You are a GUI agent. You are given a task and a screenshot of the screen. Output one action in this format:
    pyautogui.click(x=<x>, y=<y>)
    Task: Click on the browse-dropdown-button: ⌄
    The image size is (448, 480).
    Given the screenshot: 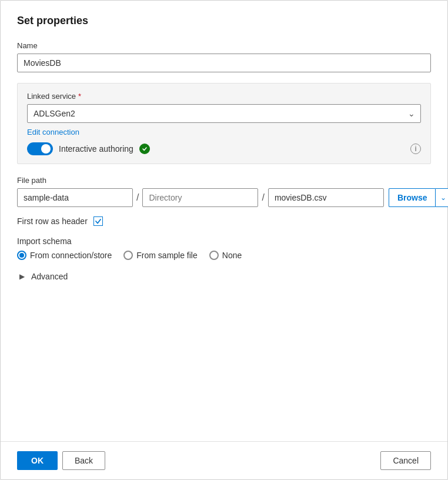 What is the action you would take?
    pyautogui.click(x=442, y=198)
    